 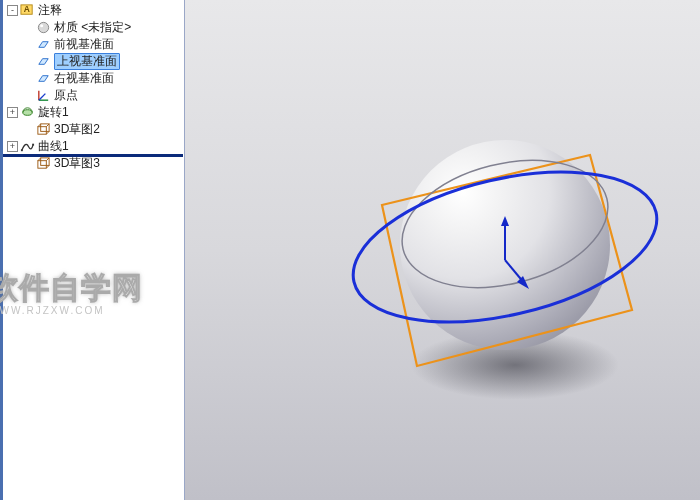 I want to click on tree-item-4: 右视基准面, so click(x=94, y=78).